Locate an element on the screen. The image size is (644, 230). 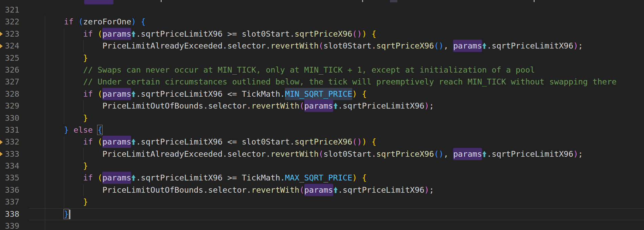
line-number: 337 is located at coordinates (10, 202).